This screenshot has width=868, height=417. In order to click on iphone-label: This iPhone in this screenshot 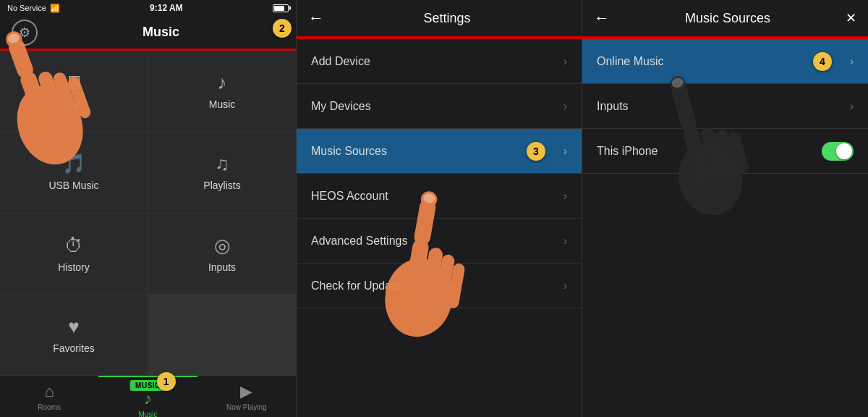, I will do `click(709, 151)`.